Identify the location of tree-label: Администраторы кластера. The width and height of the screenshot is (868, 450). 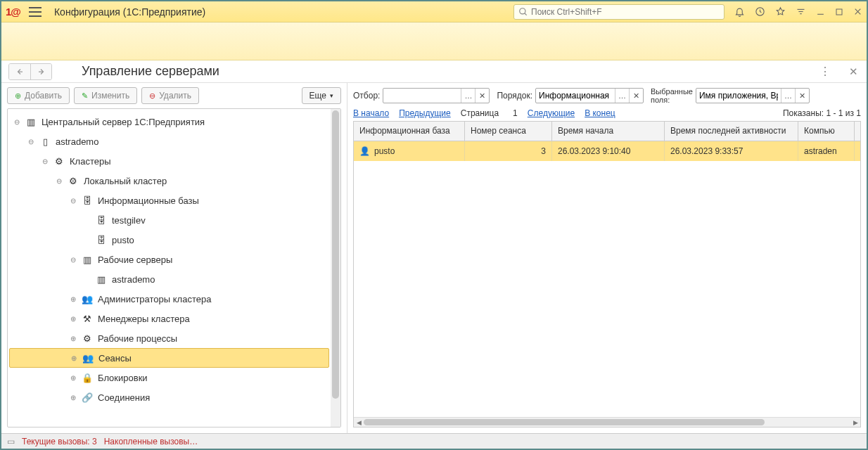
(155, 300).